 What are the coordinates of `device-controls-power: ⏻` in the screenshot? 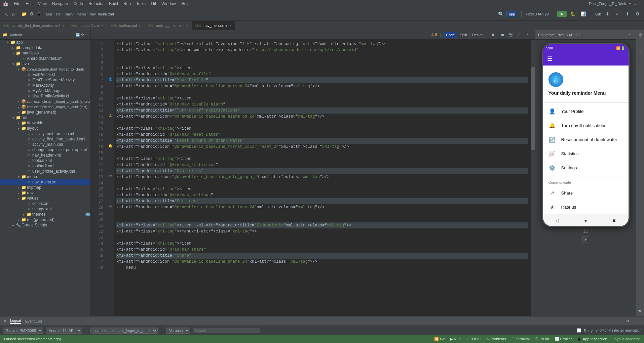 It's located at (640, 35).